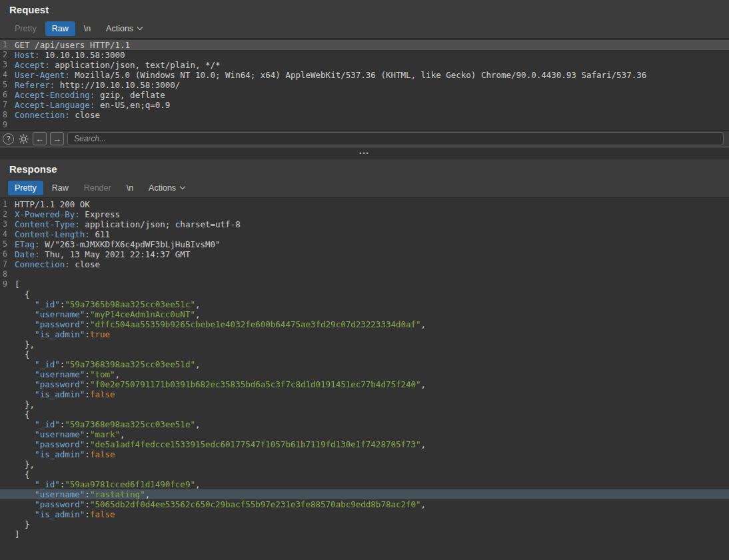 The width and height of the screenshot is (729, 560). What do you see at coordinates (364, 105) in the screenshot?
I see `code-line: 7Accept-Language: en-US,en;q=0.9` at bounding box center [364, 105].